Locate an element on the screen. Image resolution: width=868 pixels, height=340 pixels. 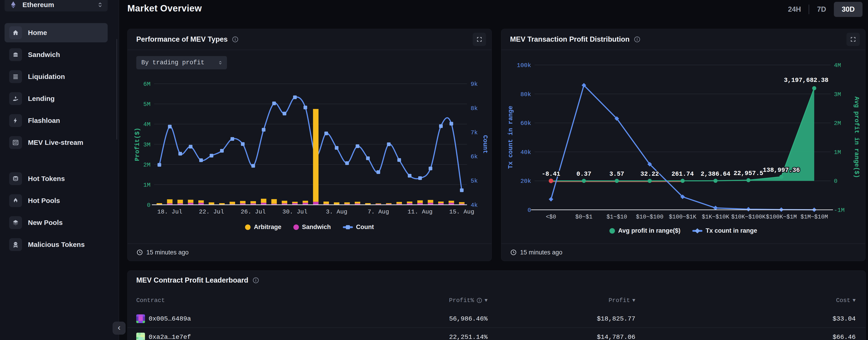
home-icon is located at coordinates (16, 33).